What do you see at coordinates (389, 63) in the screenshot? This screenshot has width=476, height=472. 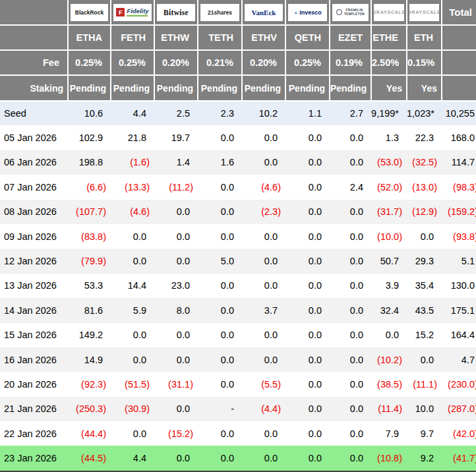 I see `fee-ETHE: 2.50%` at bounding box center [389, 63].